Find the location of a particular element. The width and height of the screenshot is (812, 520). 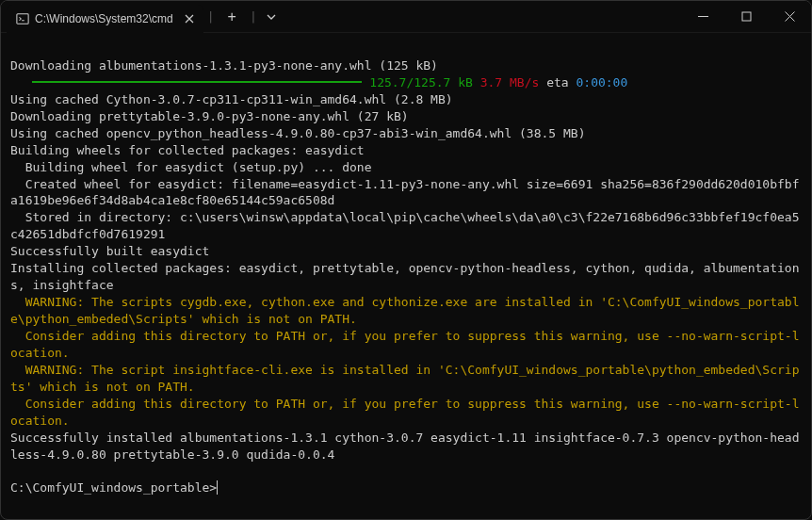

cursor is located at coordinates (217, 488).